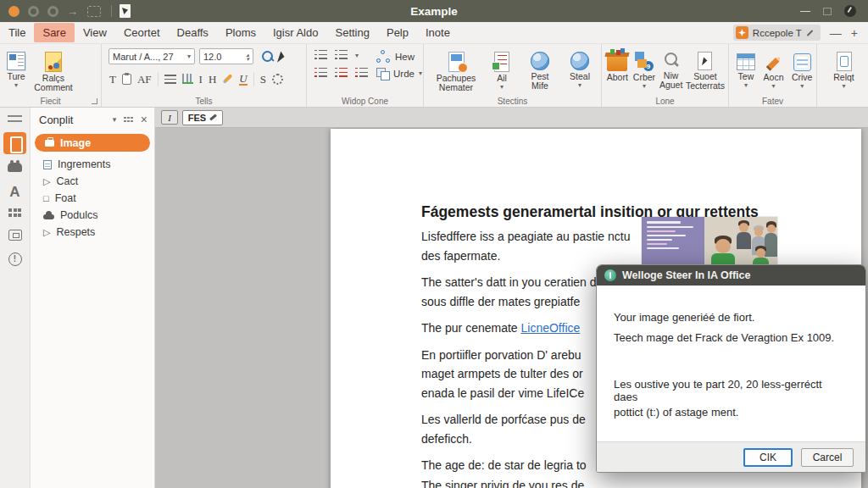  Describe the element at coordinates (843, 75) in the screenshot. I see `ribbon-group-last: Relqt ▾` at that location.